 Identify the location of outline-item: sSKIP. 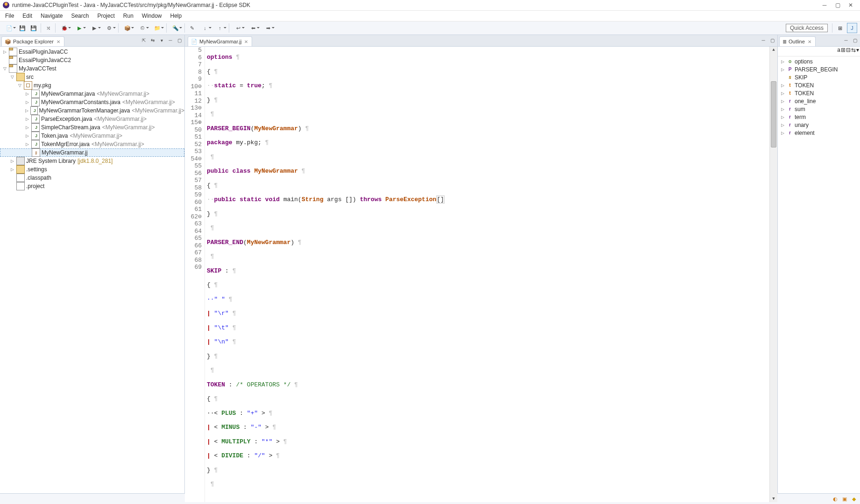
(819, 77).